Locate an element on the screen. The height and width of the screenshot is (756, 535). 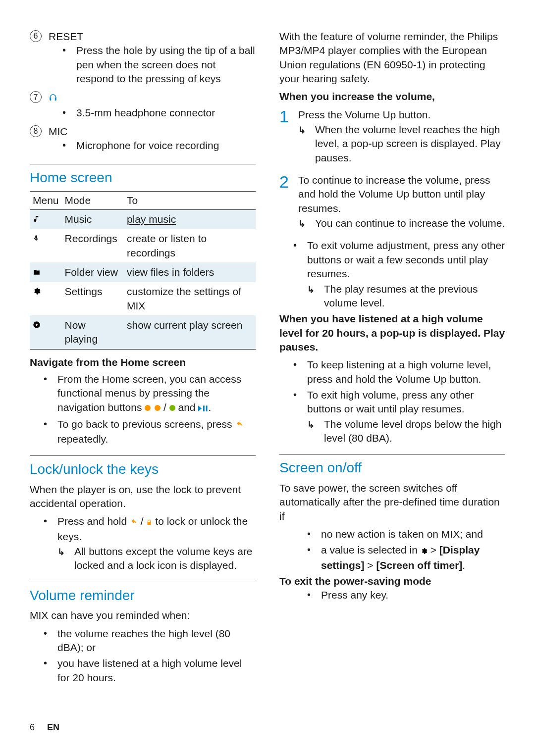
home-screen-heading: Home screen is located at coordinates (143, 178).